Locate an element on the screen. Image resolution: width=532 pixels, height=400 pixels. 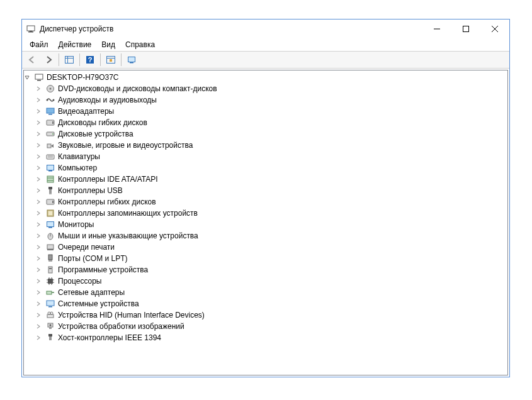
floppy-controller-icon is located at coordinates (50, 202).